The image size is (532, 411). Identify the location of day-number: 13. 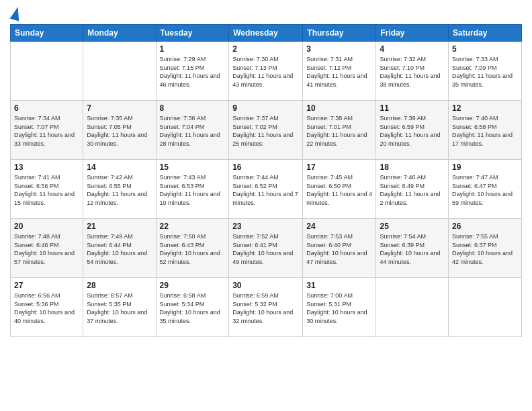
(47, 167).